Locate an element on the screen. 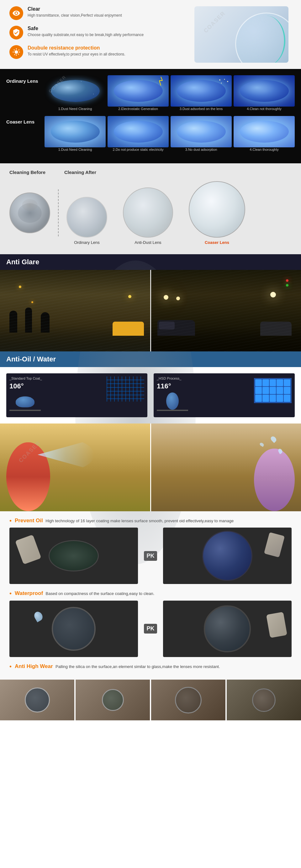  coaser-caption-4: 4.Clean thoroughly is located at coordinates (264, 150).